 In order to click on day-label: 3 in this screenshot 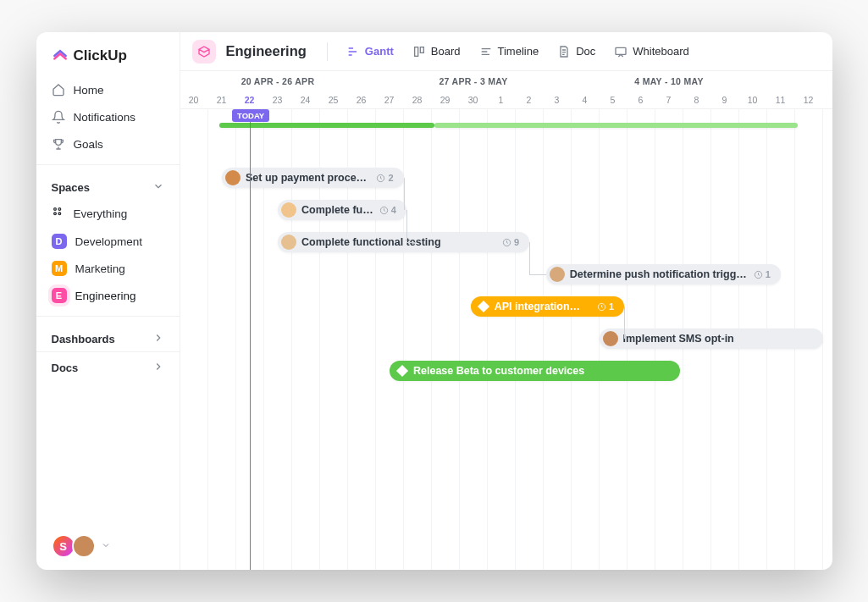, I will do `click(557, 100)`.